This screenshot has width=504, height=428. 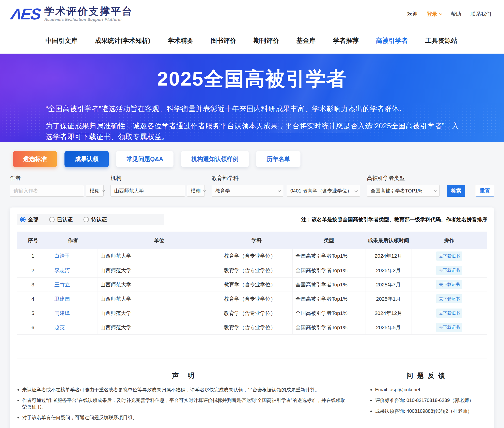 I want to click on feedback-list: Email: aspt@cnki.net 评价标准咨询: 010-8217081…, so click(x=426, y=400).